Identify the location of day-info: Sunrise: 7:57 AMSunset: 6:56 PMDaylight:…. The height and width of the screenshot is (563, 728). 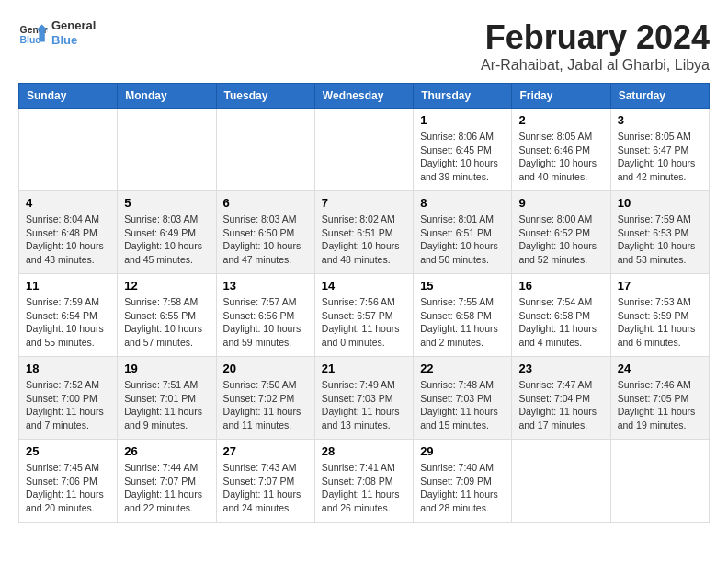
(266, 322).